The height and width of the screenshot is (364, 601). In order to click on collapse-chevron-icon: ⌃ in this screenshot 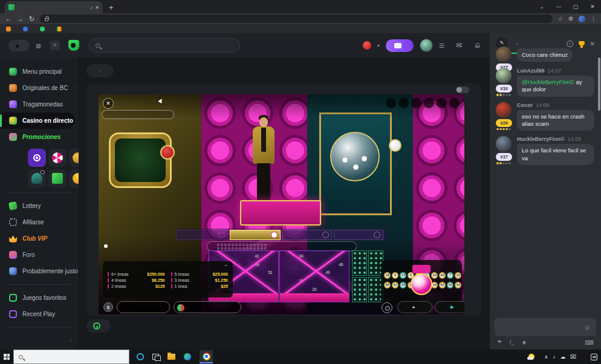, I will do `click(226, 267)`.